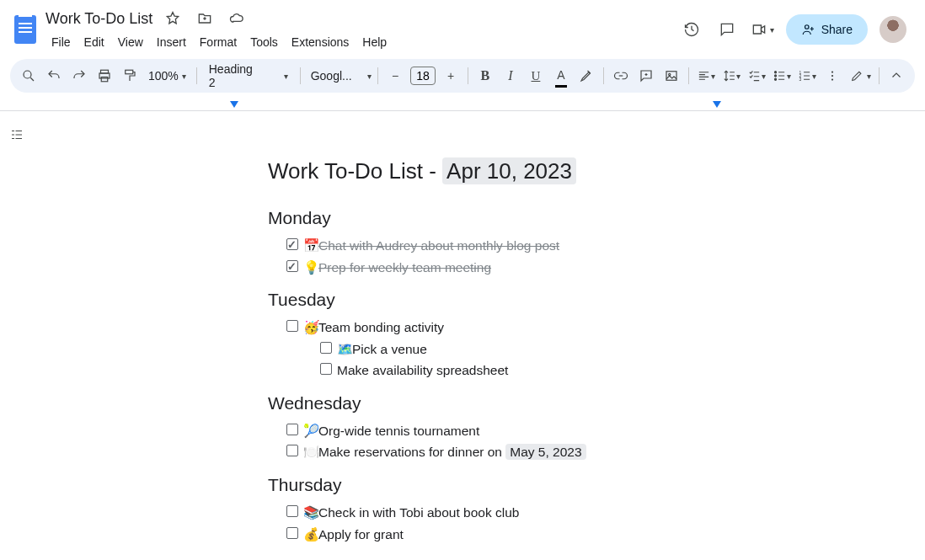  Describe the element at coordinates (395, 76) in the screenshot. I see `font-size-decrease: −` at that location.